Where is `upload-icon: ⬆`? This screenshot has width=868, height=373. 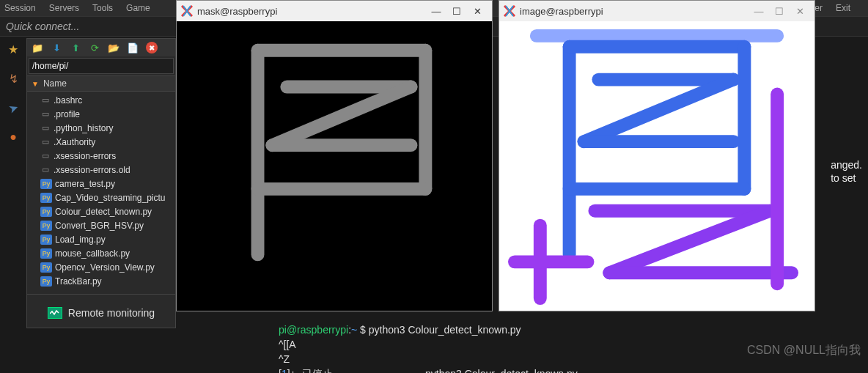 upload-icon: ⬆ is located at coordinates (76, 48).